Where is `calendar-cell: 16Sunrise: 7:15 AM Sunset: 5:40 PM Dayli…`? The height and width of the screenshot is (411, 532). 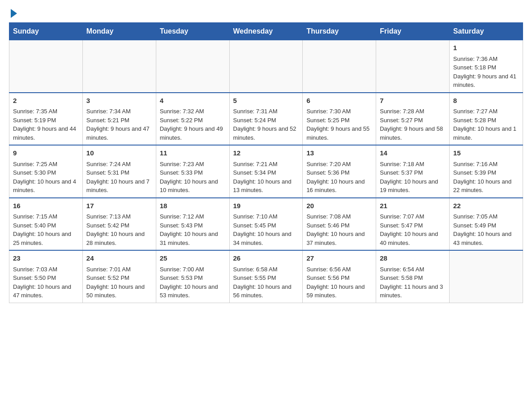
calendar-cell: 16Sunrise: 7:15 AM Sunset: 5:40 PM Dayli… is located at coordinates (46, 224).